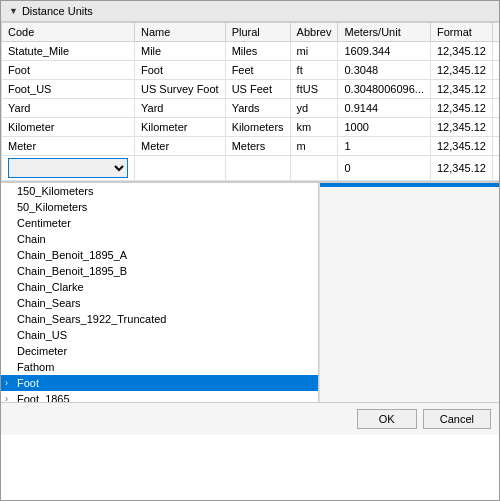  I want to click on list-item: ›Foot, so click(160, 383).